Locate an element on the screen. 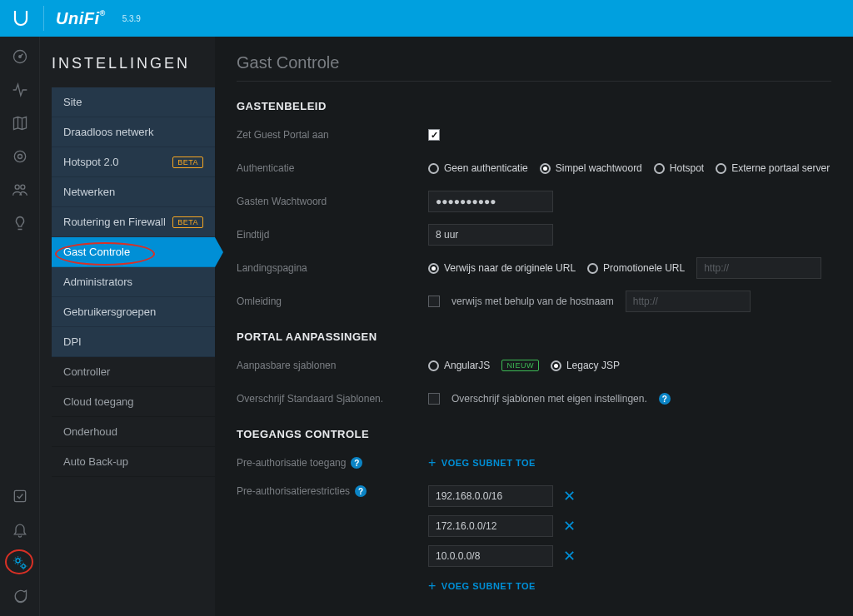  label-auth: Authenticatie is located at coordinates (332, 168).